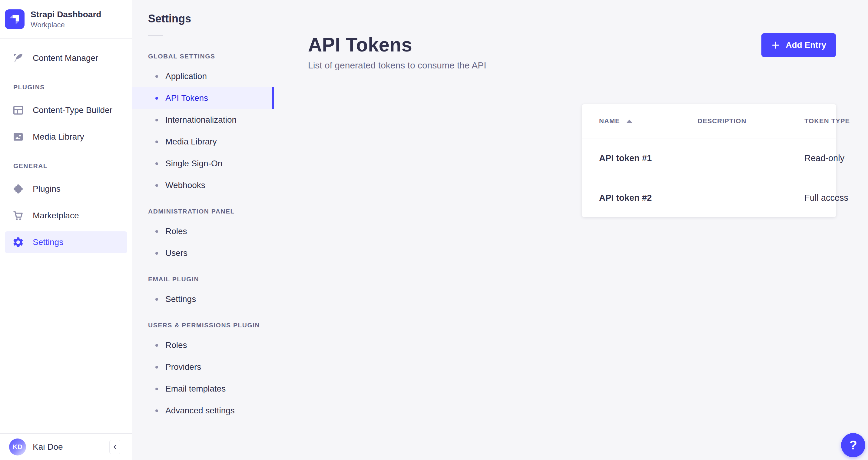 This screenshot has height=460, width=868. What do you see at coordinates (115, 447) in the screenshot?
I see `chevron-left-icon` at bounding box center [115, 447].